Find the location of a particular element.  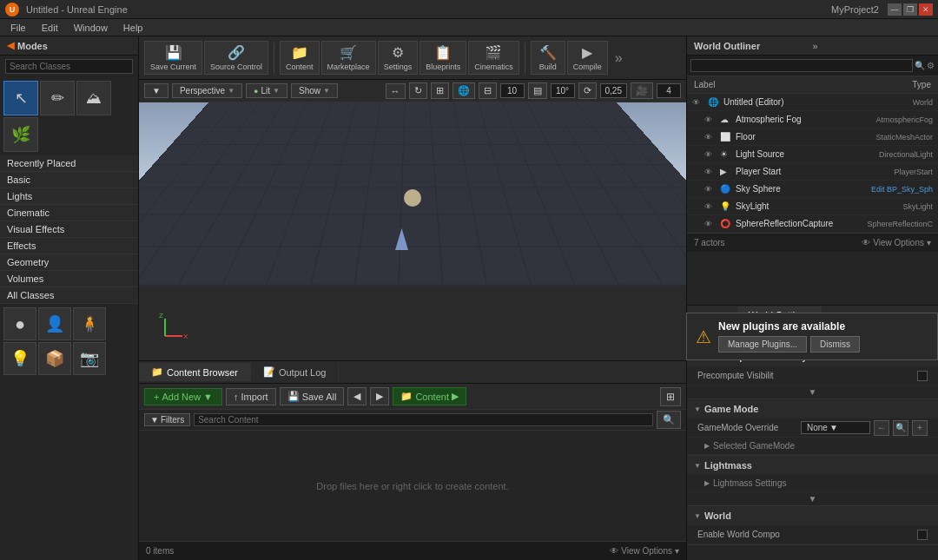

sidebar-item-volumes: Volumes is located at coordinates (69, 280).